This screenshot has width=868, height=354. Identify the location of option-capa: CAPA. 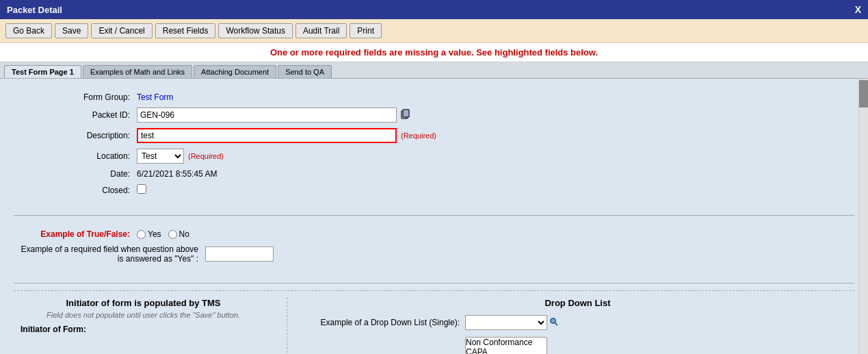
(506, 351).